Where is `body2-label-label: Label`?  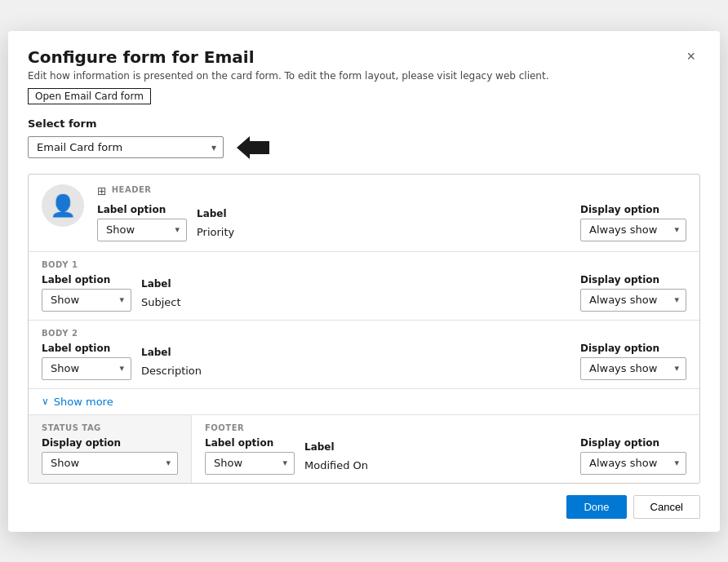
body2-label-label: Label is located at coordinates (171, 352).